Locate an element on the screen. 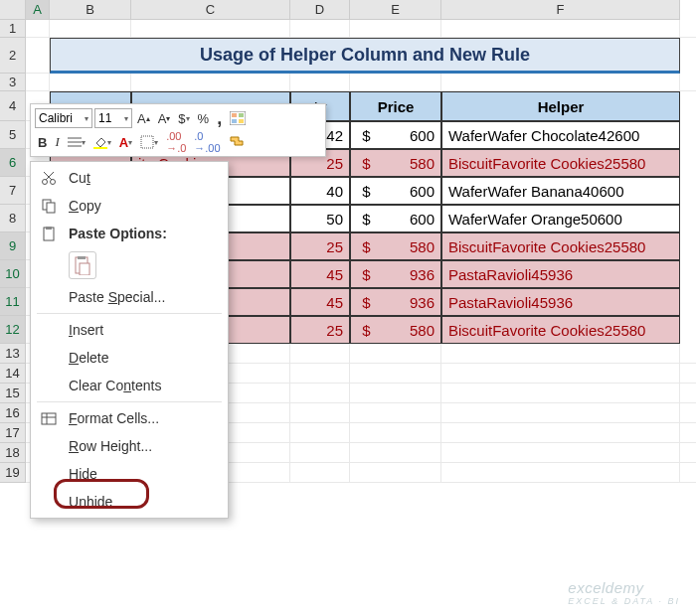  font-family-select: Calibri▾ is located at coordinates (64, 118).